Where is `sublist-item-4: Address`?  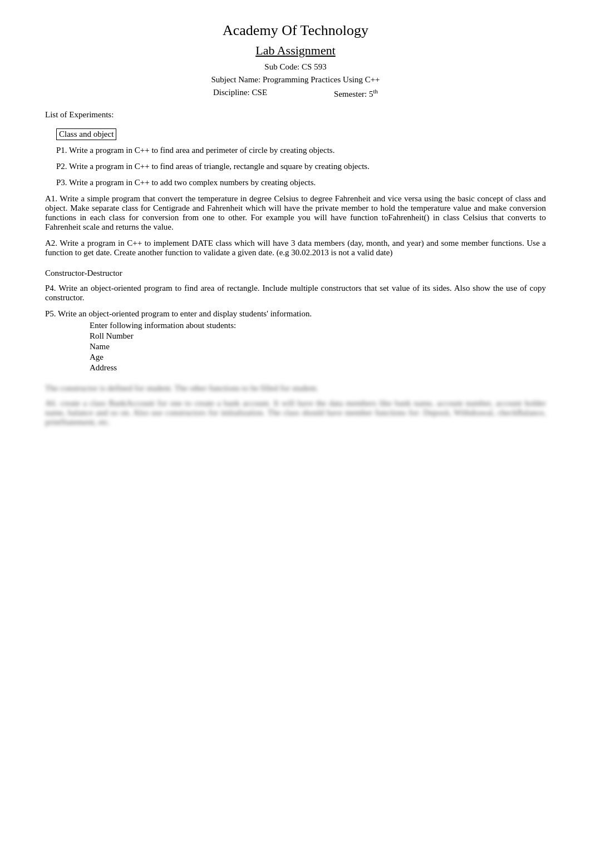 sublist-item-4: Address is located at coordinates (318, 368).